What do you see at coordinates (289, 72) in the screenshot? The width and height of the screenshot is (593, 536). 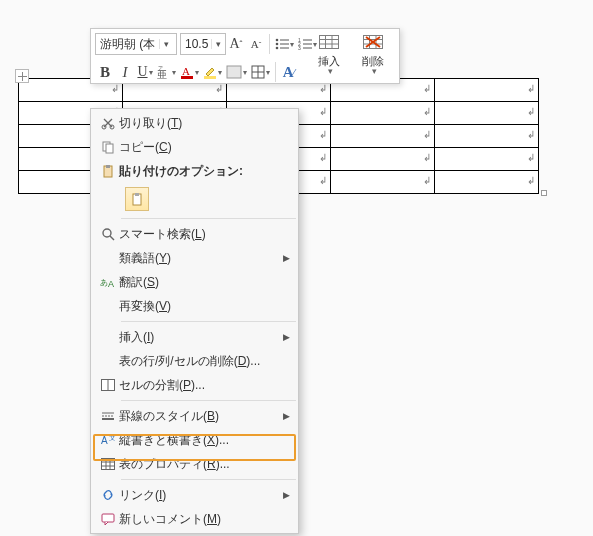 I see `styles-button: A∕` at bounding box center [289, 72].